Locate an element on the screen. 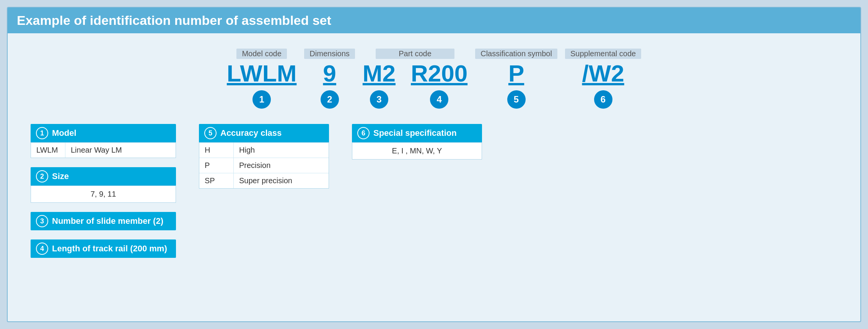 Image resolution: width=868 pixels, height=329 pixels. acc-desc-h: High is located at coordinates (281, 150).